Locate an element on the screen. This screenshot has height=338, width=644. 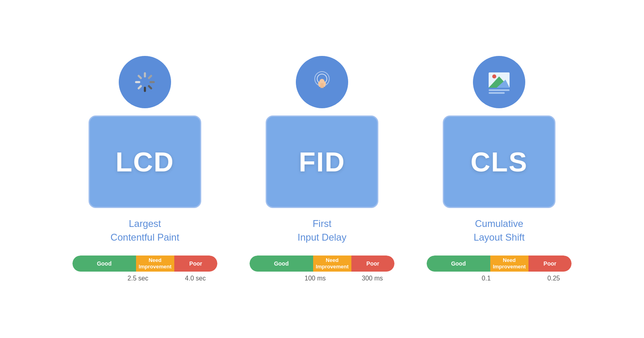
cls-rating: Good NeedImprovement Poor 0.1 0.25 is located at coordinates (499, 269).